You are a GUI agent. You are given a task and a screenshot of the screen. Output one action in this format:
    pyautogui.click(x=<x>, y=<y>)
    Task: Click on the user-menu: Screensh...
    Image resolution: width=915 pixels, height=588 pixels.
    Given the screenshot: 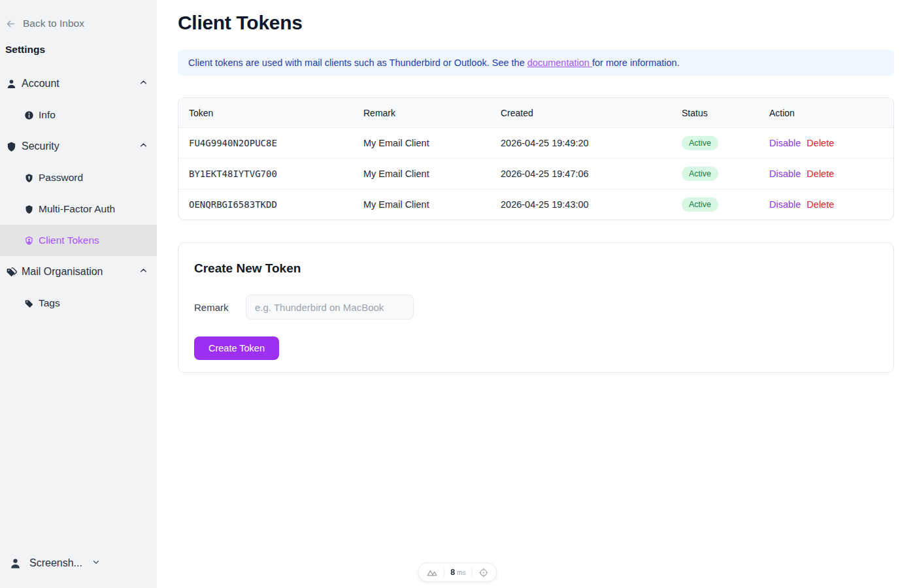 What is the action you would take?
    pyautogui.click(x=78, y=563)
    